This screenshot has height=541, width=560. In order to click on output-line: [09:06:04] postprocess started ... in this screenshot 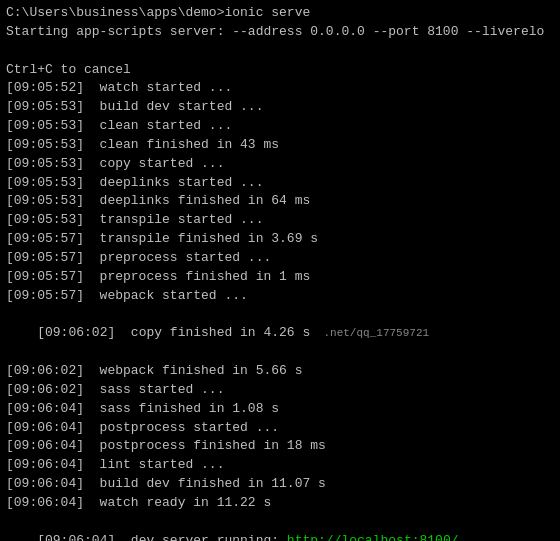, I will do `click(280, 428)`.